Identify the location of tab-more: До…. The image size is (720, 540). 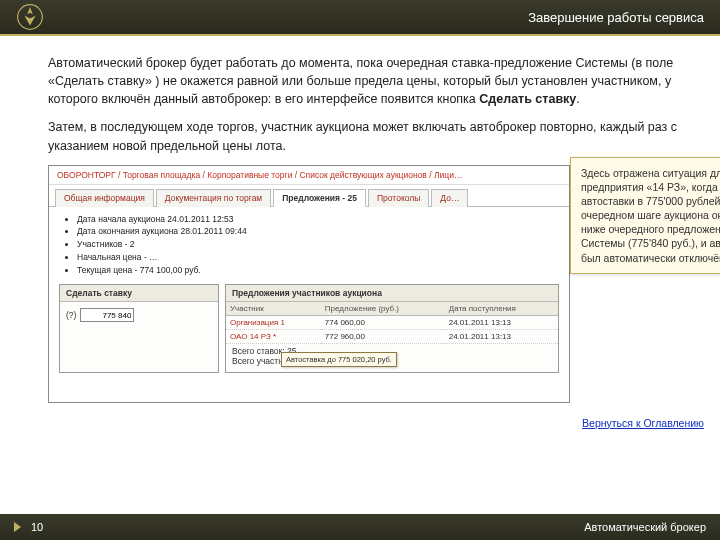
(450, 198).